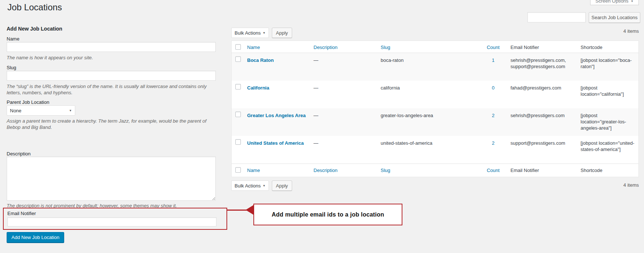  What do you see at coordinates (328, 214) in the screenshot?
I see `annotation-callout: Add multiple email ids to a job location` at bounding box center [328, 214].